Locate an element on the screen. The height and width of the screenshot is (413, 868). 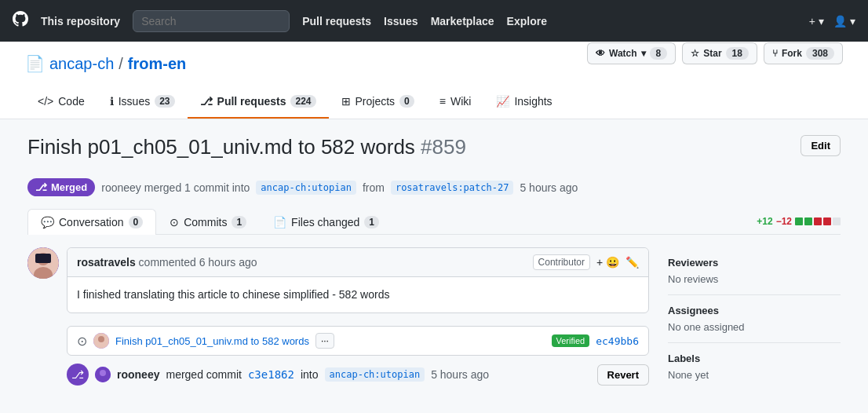
contributor-badge: Contributor is located at coordinates (562, 262).